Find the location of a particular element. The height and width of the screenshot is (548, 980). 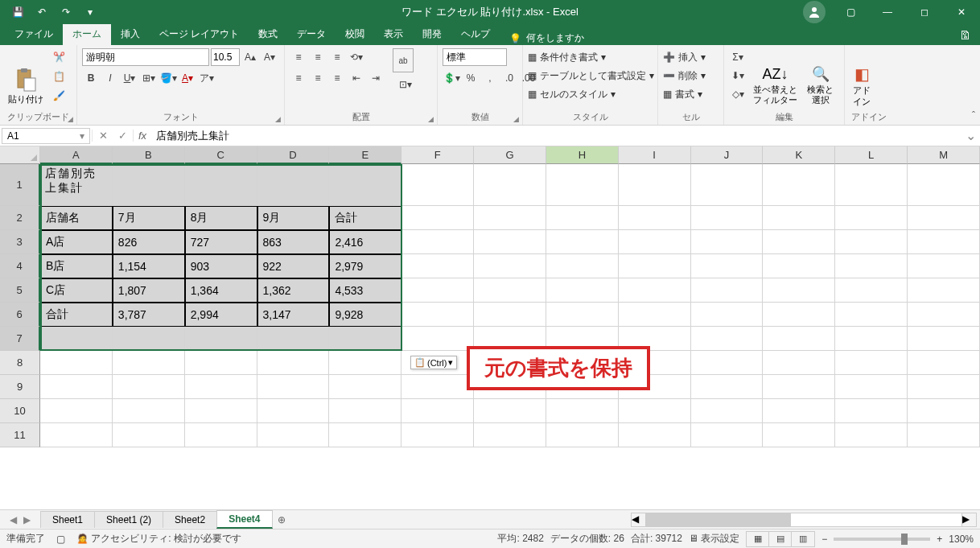

accessibility-status: 🙍 アクセシビリティ: 検討が必要です is located at coordinates (159, 539).